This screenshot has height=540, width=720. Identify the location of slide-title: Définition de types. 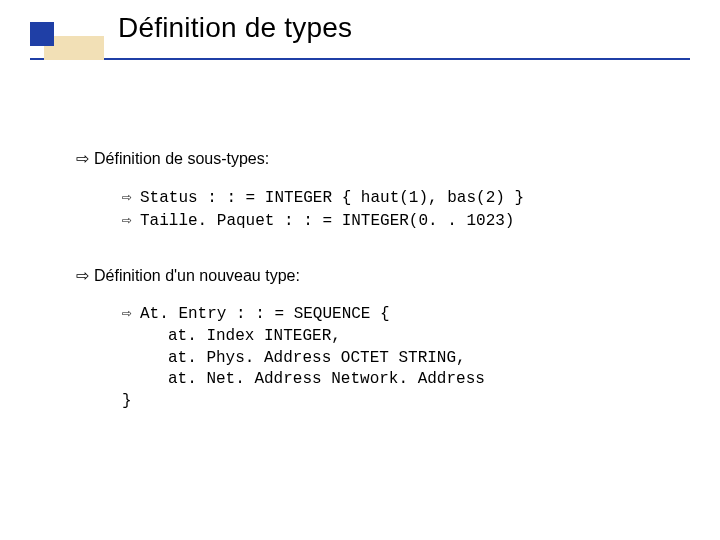
(235, 28).